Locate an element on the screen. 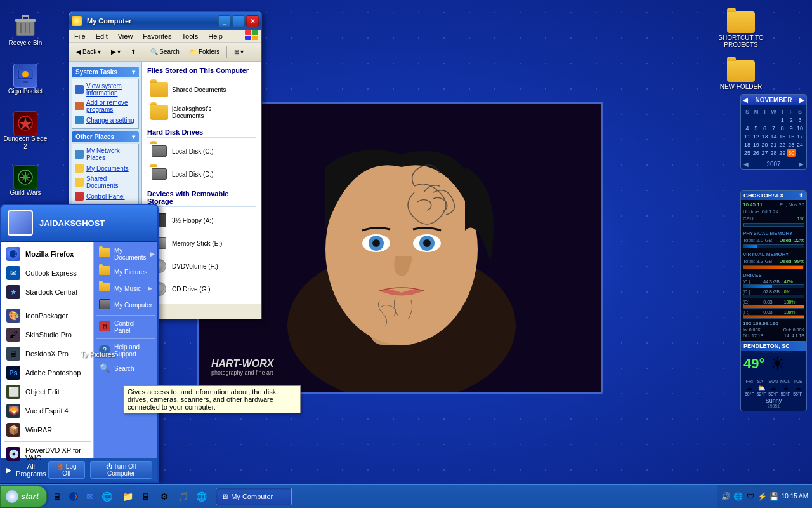  menu-file: File is located at coordinates (80, 36).